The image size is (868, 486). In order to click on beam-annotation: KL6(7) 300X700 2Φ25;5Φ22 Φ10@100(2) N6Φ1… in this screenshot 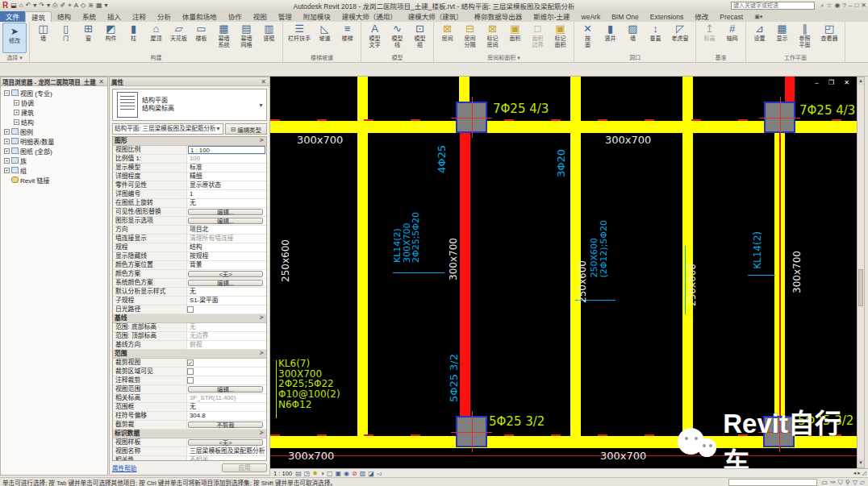, I will do `click(310, 384)`.